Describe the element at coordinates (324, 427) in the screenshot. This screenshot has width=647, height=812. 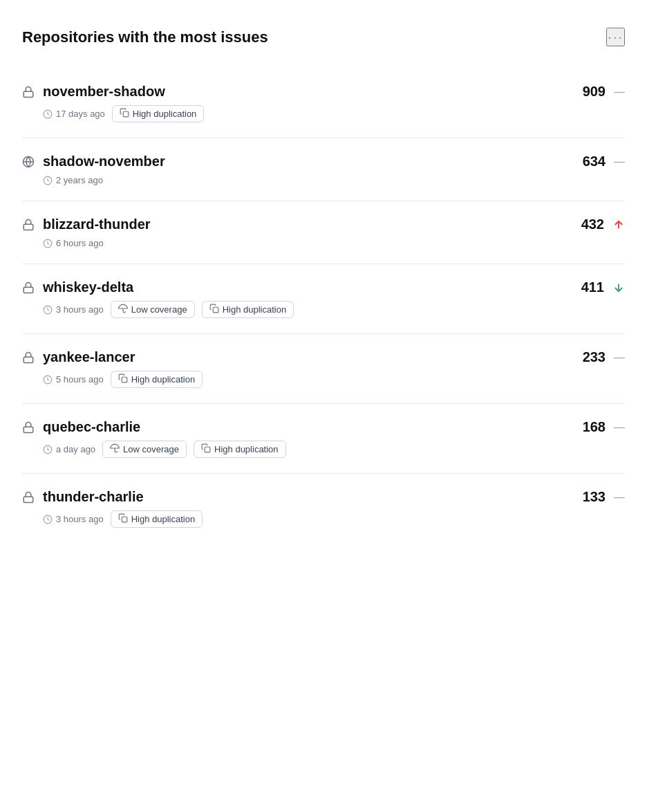
I see `repo-main-row: quebec-charlie 168 —` at that location.